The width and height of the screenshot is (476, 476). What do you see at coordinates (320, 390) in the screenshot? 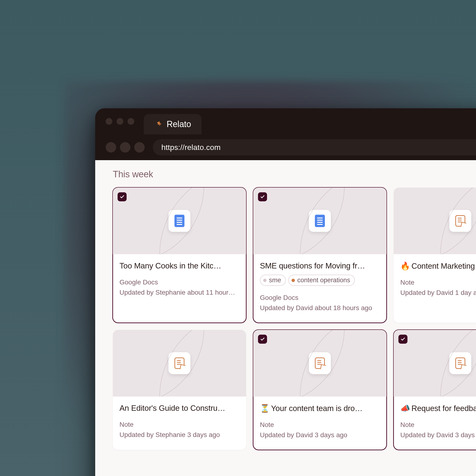
I see `content-card: ⏳Your content team is dro…NoteUpdated by…` at bounding box center [320, 390].